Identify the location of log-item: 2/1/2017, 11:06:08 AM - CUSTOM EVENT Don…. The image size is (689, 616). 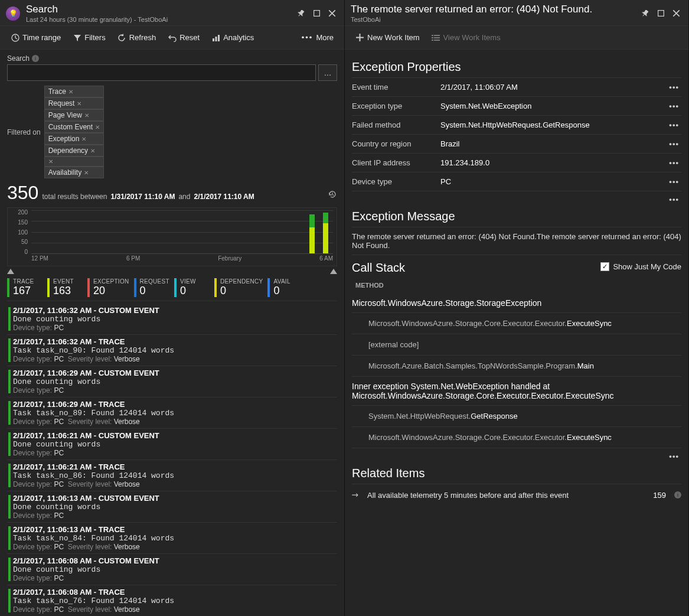
(172, 569).